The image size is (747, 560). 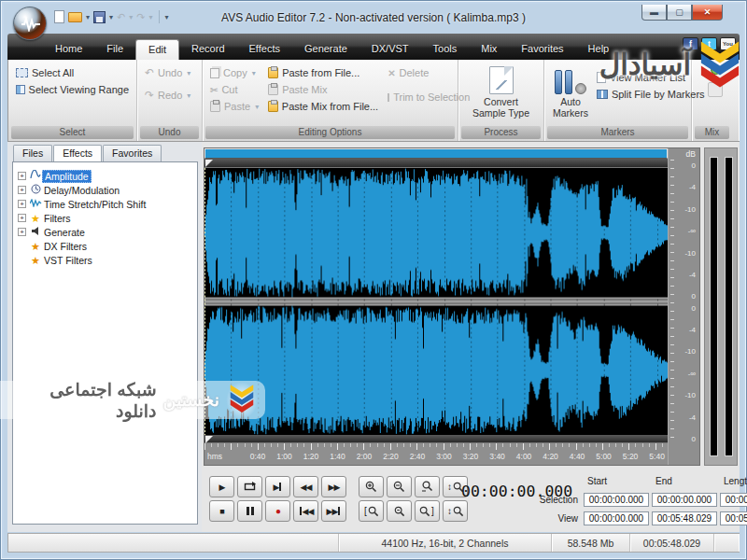 What do you see at coordinates (720, 64) in the screenshot?
I see `asiadl-chevron-logo-icon` at bounding box center [720, 64].